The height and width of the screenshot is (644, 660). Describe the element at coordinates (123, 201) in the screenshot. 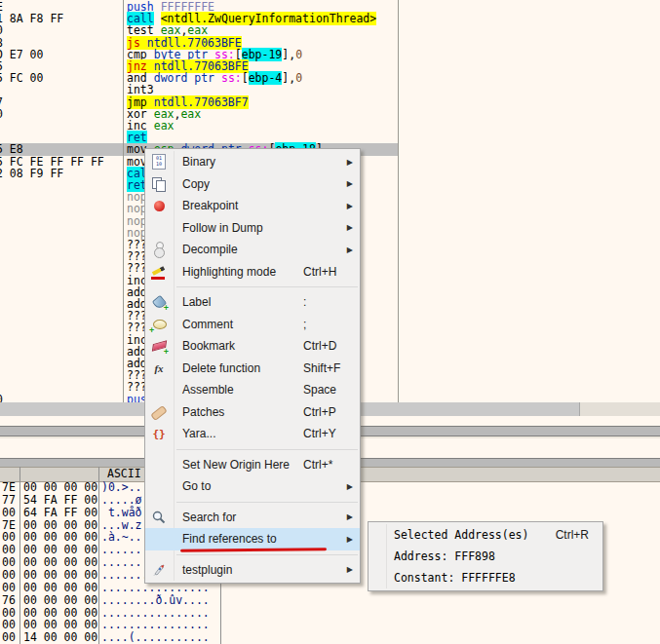

I see `bytes-column-separator` at that location.